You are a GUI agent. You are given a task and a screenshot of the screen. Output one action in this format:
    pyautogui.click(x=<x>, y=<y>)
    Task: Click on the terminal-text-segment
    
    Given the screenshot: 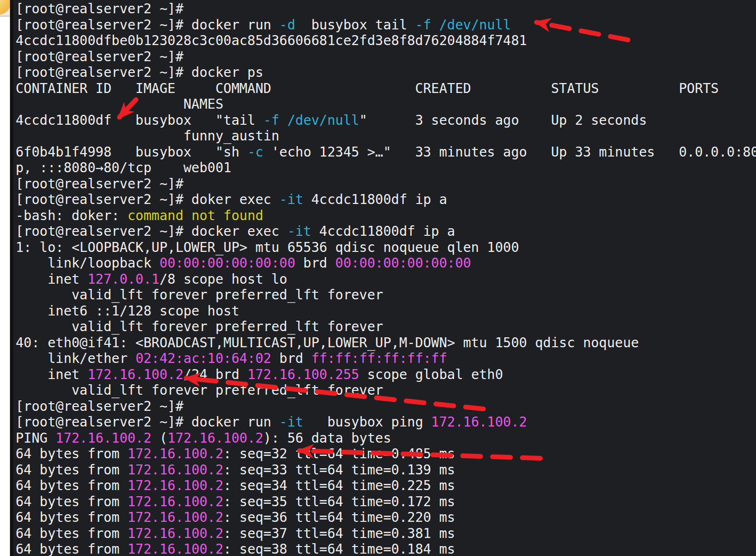 What is the action you would take?
    pyautogui.click(x=435, y=25)
    